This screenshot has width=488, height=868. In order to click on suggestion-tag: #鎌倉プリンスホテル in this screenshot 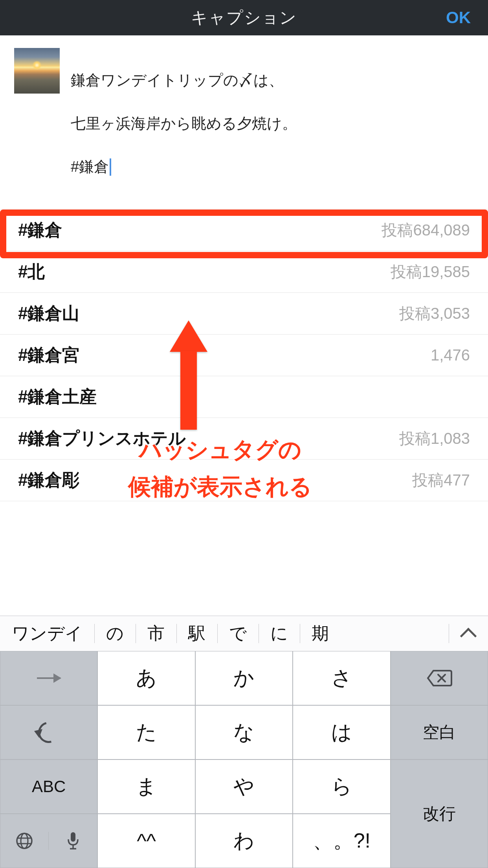, I will do `click(102, 439)`.